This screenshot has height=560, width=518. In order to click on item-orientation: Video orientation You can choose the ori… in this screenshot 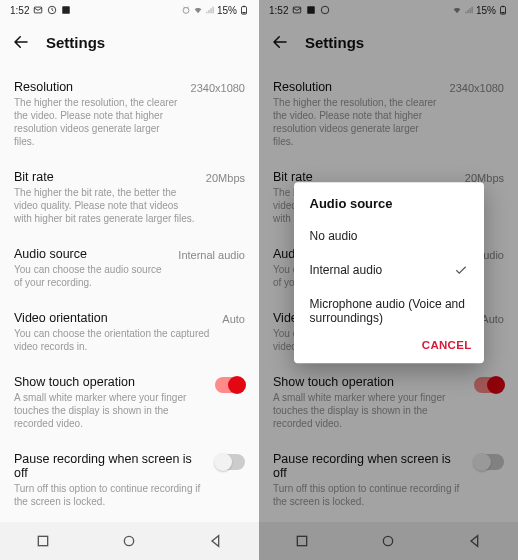, I will do `click(130, 333)`.